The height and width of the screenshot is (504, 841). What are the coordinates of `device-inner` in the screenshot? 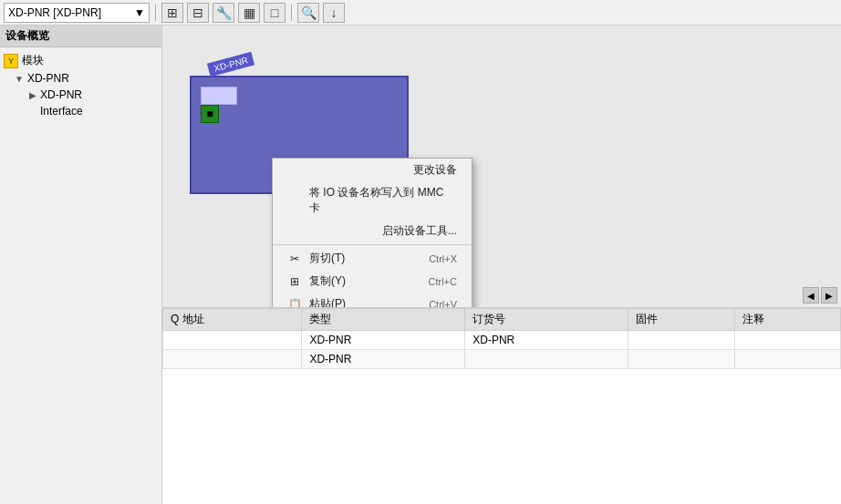 It's located at (219, 96).